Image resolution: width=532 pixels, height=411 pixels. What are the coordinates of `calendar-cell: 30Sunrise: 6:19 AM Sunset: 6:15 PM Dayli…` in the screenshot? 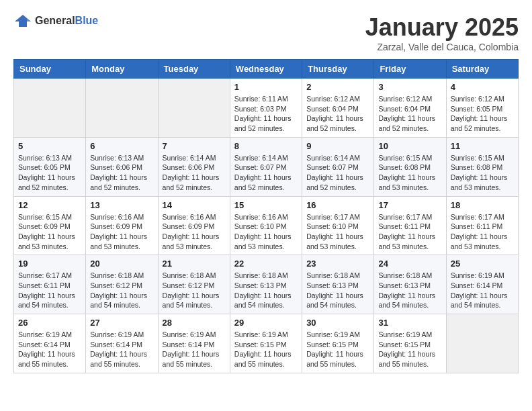 It's located at (339, 344).